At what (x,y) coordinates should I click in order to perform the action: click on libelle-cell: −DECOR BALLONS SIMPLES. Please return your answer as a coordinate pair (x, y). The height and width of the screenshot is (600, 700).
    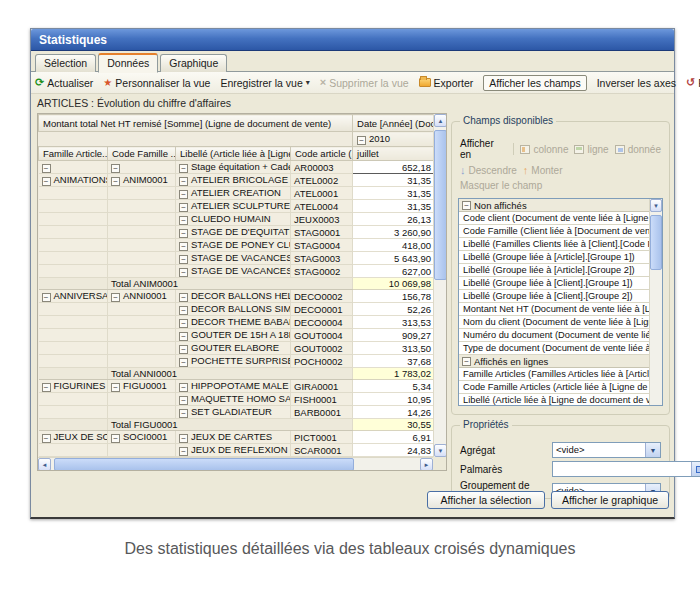
    Looking at the image, I should click on (234, 310).